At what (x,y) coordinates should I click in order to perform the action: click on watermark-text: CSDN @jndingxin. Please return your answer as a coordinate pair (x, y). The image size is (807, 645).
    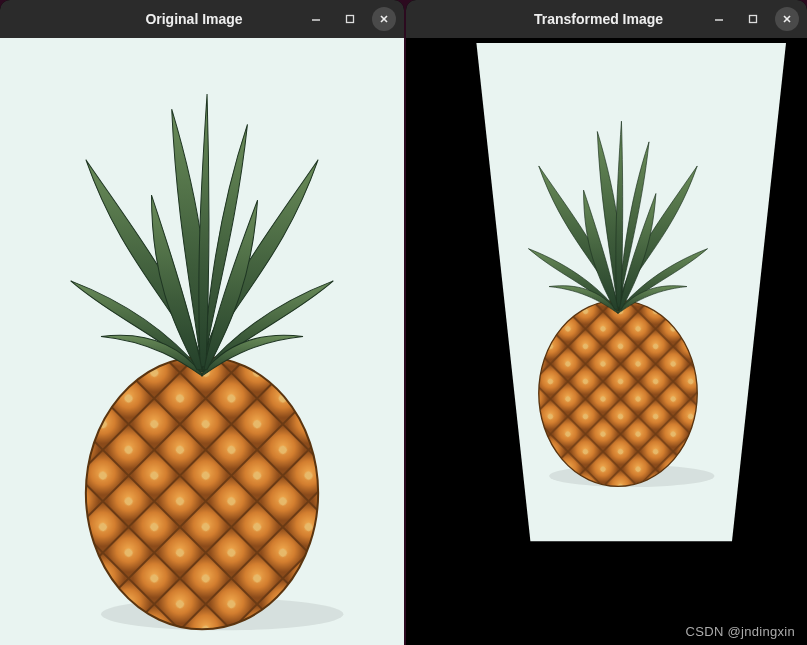
    Looking at the image, I should click on (740, 632).